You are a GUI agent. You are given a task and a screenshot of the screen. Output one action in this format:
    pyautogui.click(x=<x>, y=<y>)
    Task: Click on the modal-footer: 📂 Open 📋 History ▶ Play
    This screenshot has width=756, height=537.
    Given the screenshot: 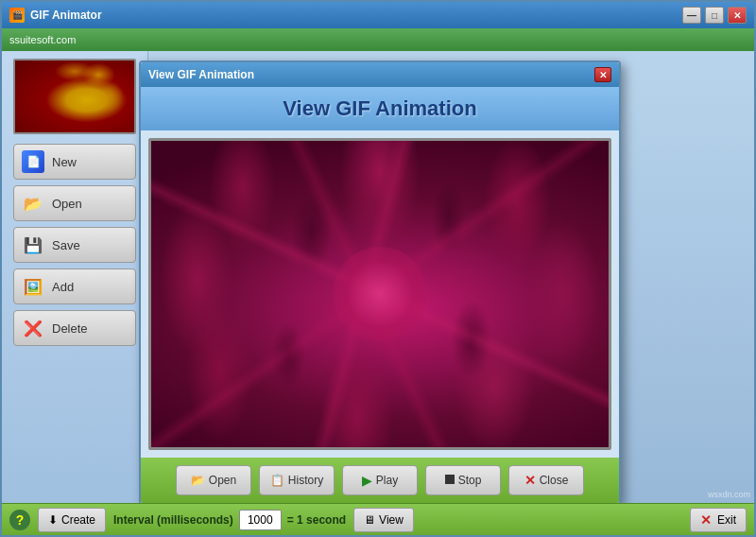 What is the action you would take?
    pyautogui.click(x=380, y=480)
    